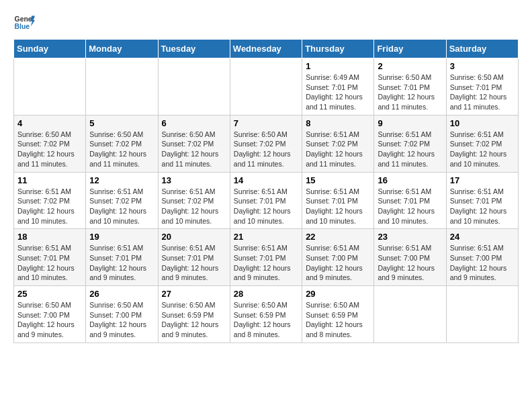 The width and height of the screenshot is (532, 411). What do you see at coordinates (482, 144) in the screenshot?
I see `calendar-cell: 10Sunrise: 6:51 AM Sunset: 7:02 PM Dayli…` at bounding box center [482, 144].